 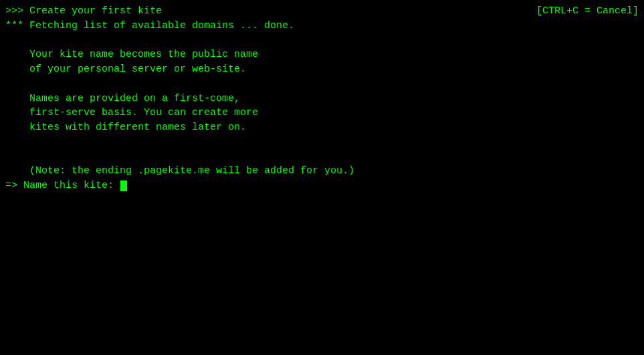 What do you see at coordinates (15, 186) in the screenshot?
I see `input-prompt: =>` at bounding box center [15, 186].